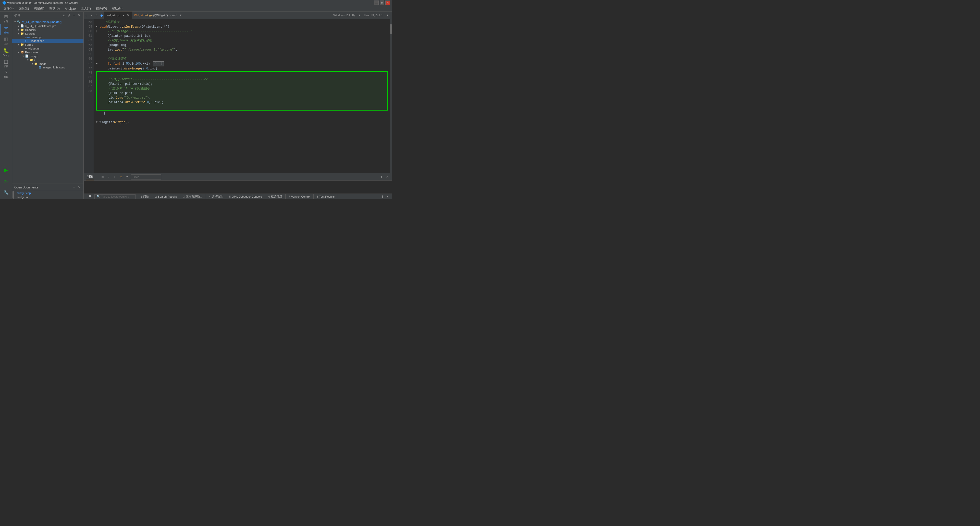 This screenshot has width=980, height=526. What do you see at coordinates (64, 15) in the screenshot?
I see `filter-button: ⊼` at bounding box center [64, 15].